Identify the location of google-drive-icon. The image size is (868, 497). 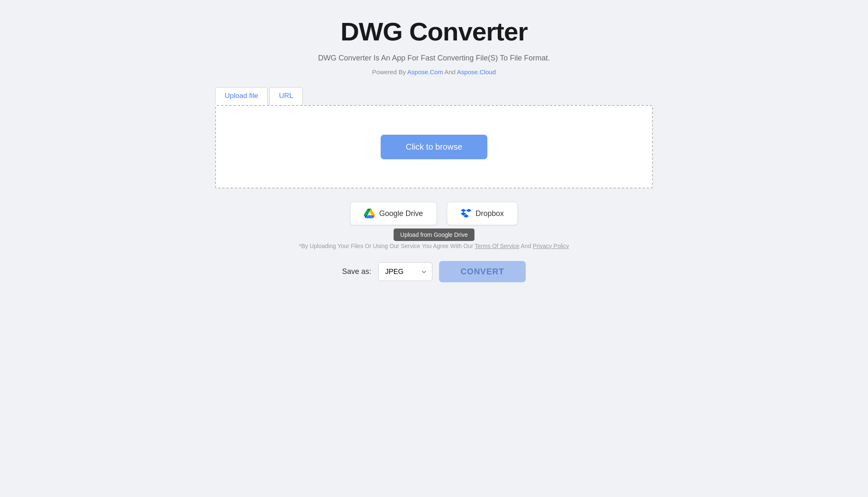
(369, 213).